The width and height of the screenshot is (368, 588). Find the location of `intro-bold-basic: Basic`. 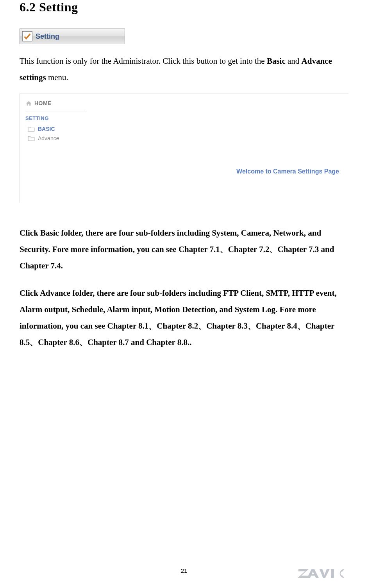

intro-bold-basic: Basic is located at coordinates (276, 61).